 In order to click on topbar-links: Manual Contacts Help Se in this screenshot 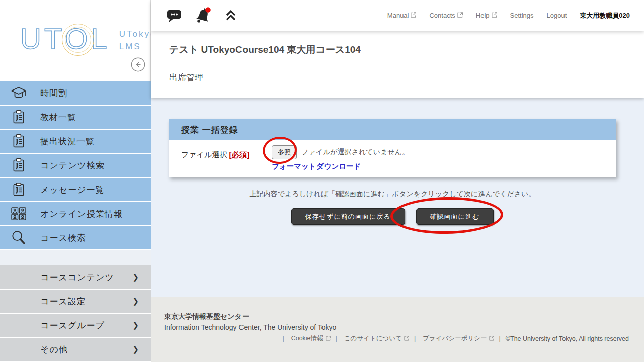, I will do `click(509, 15)`.